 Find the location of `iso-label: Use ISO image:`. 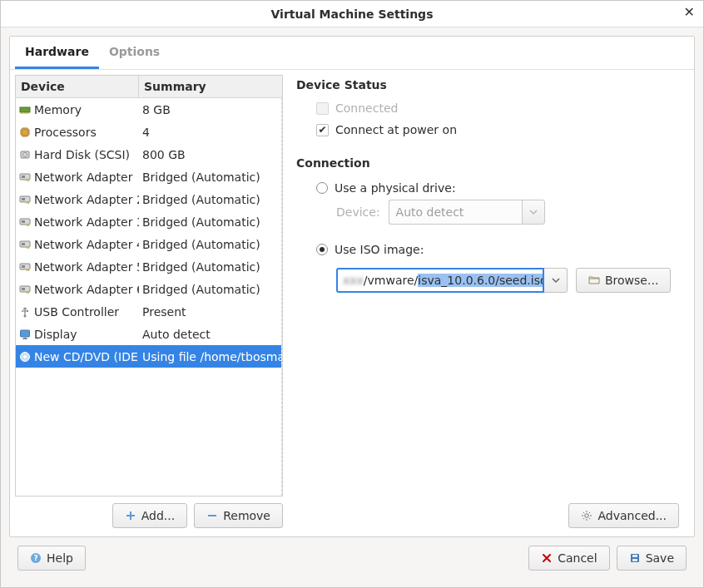

iso-label: Use ISO image: is located at coordinates (379, 250).